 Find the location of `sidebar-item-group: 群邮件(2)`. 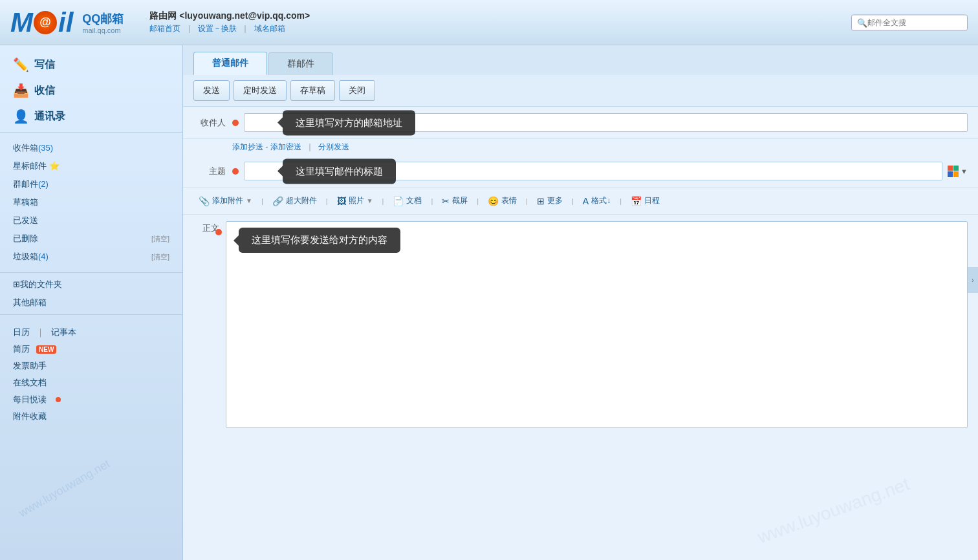

sidebar-item-group: 群邮件(2) is located at coordinates (91, 184).